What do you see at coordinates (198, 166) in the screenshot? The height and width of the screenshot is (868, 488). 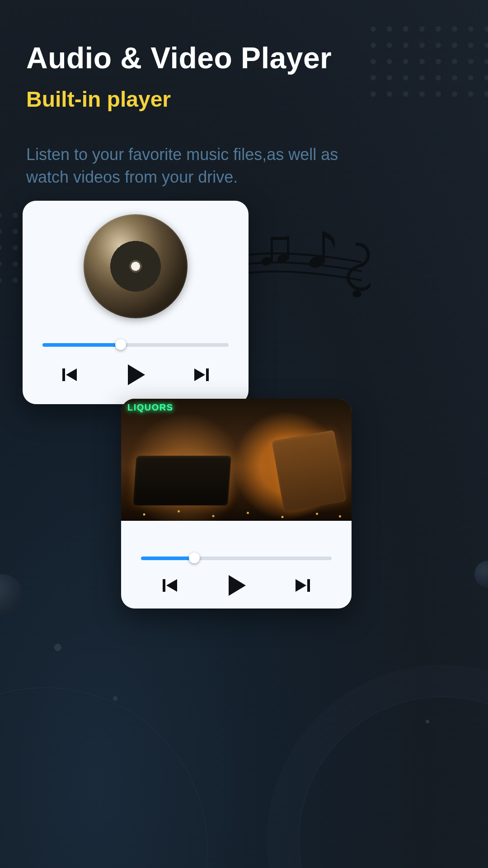 I see `page-description: Listen to your favorite music files,as w…` at bounding box center [198, 166].